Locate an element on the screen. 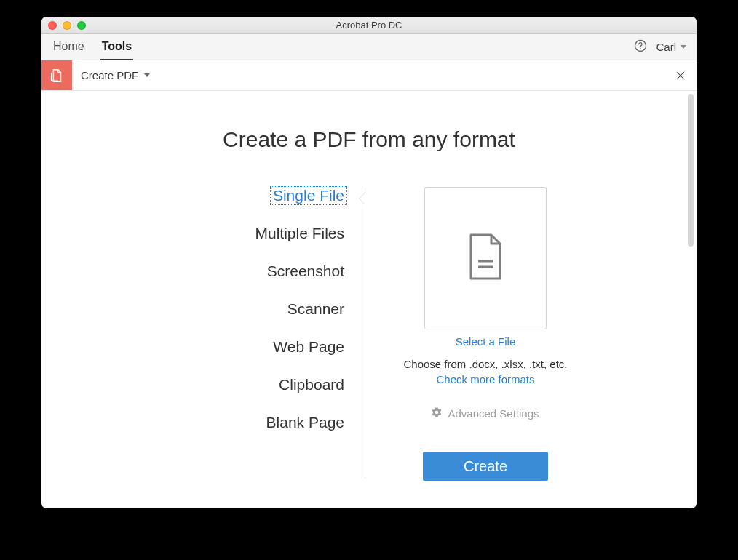 The image size is (738, 560). tool-dropdown: Create PDF is located at coordinates (111, 76).